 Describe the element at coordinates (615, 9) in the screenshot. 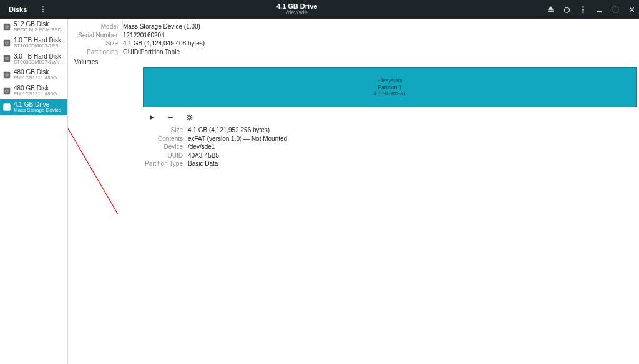

I see `maximize-button` at that location.